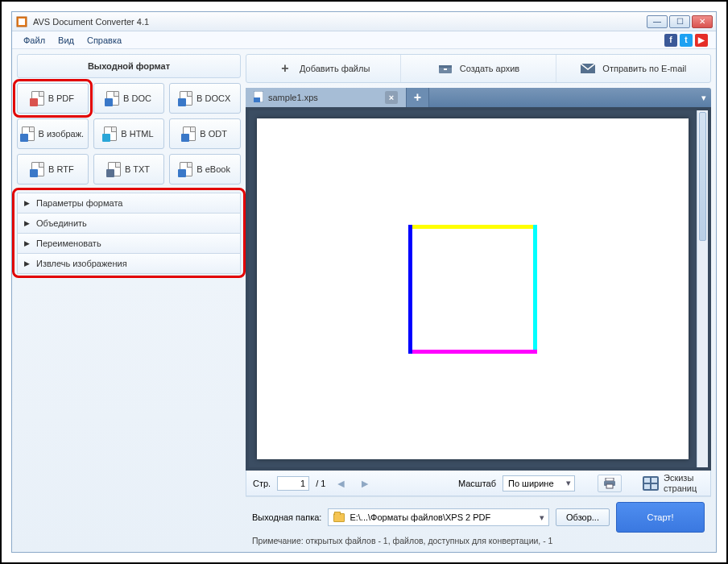 This screenshot has height=564, width=728. I want to click on ebook-icon, so click(186, 169).